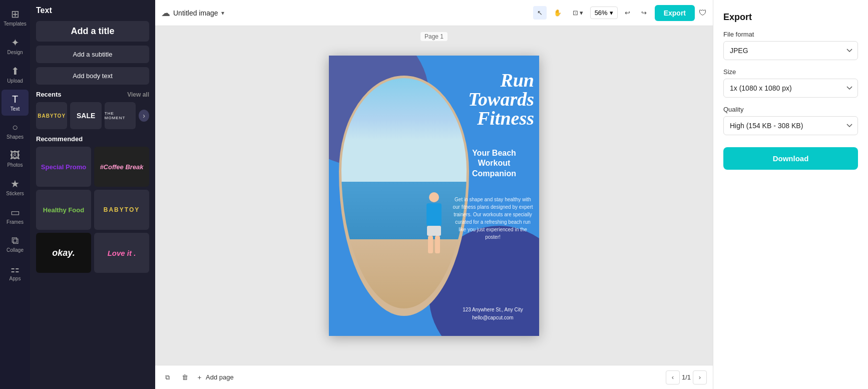 This screenshot has width=868, height=389. Describe the element at coordinates (496, 99) in the screenshot. I see `canvas-title-area: Run Towards Fitness` at that location.